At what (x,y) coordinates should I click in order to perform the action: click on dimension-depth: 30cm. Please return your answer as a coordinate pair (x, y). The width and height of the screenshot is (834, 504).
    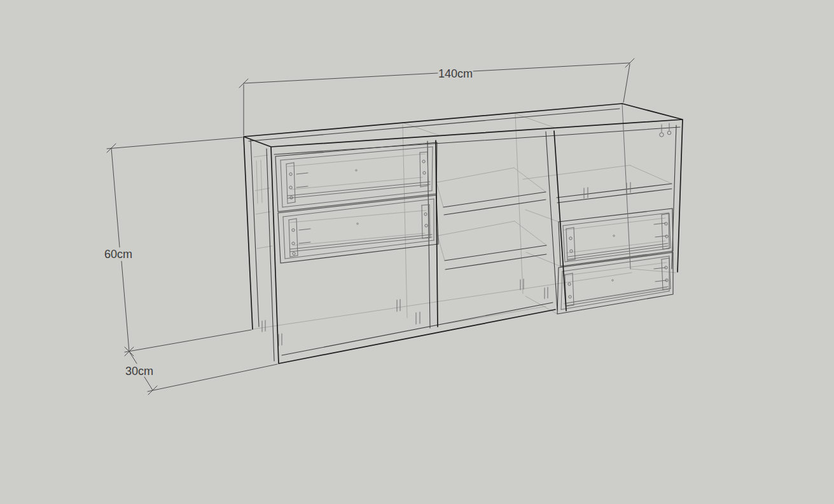
    Looking at the image, I should click on (201, 373).